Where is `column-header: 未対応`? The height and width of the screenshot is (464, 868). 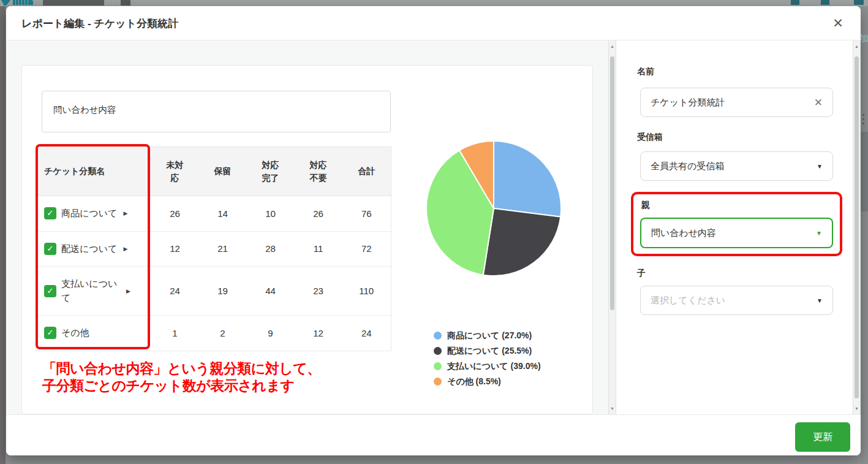
column-header: 未対応 is located at coordinates (175, 172).